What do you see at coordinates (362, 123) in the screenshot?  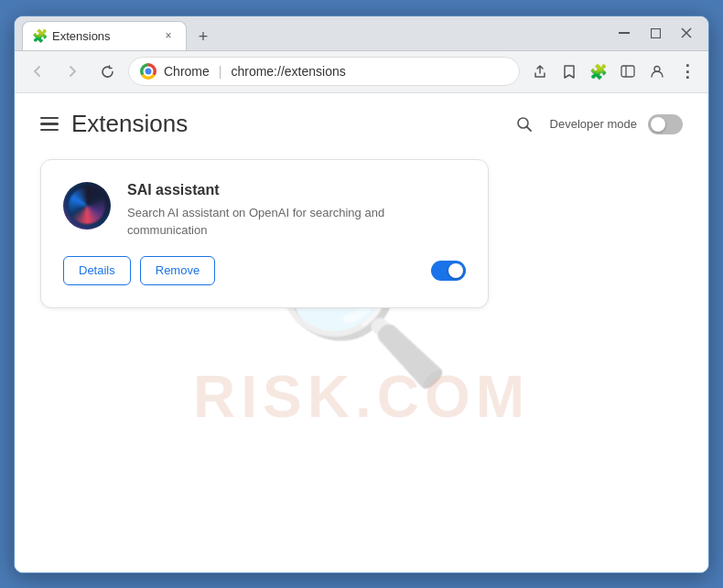 I see `extensions-header: Extensions Developer mode` at bounding box center [362, 123].